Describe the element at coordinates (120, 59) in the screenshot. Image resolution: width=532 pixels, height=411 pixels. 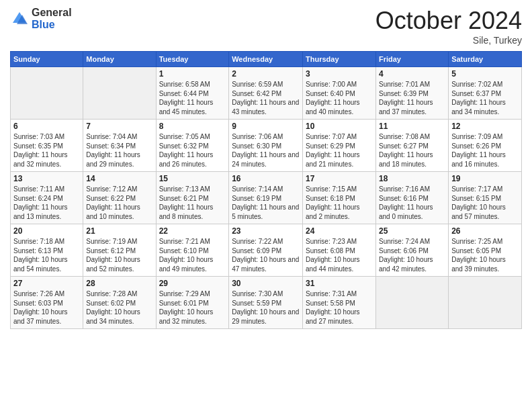
I see `col-header-monday: Monday` at that location.